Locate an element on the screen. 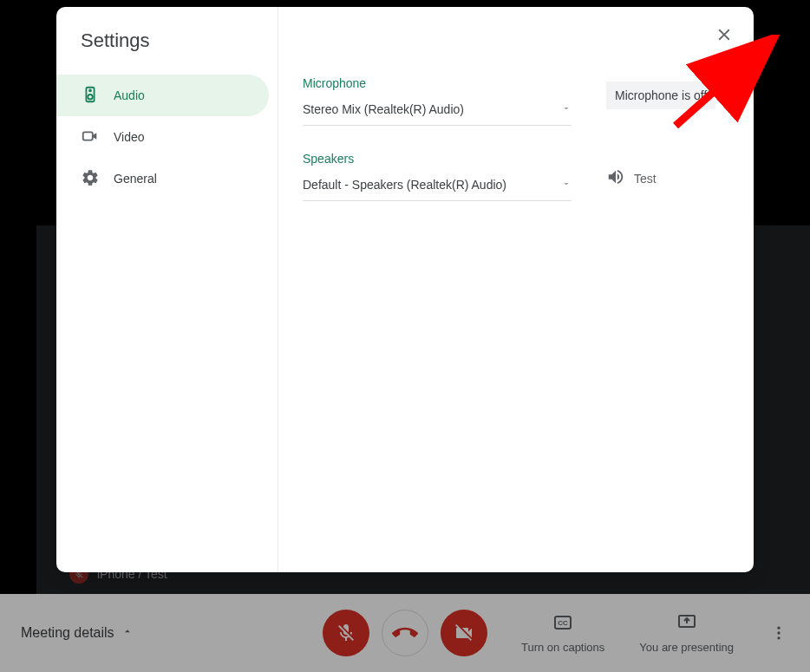 The height and width of the screenshot is (672, 810). speakers-selected: Default - Speakers (Realtek(R) Audio) is located at coordinates (404, 185).